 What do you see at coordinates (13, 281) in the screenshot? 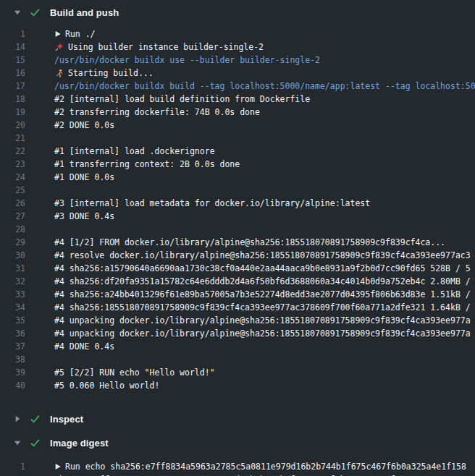
I see `line-number: 32` at bounding box center [13, 281].